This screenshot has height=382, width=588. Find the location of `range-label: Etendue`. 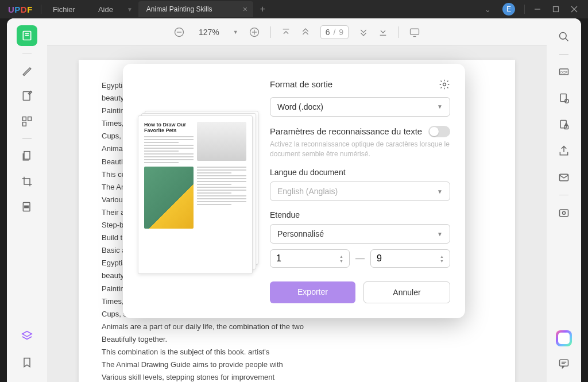

range-label: Etendue is located at coordinates (360, 215).